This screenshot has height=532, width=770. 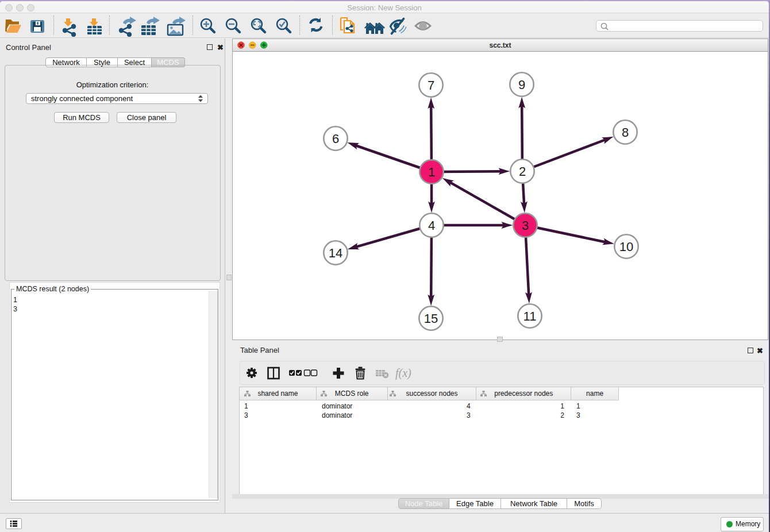 What do you see at coordinates (431, 85) in the screenshot?
I see `svg-text: 7` at bounding box center [431, 85].